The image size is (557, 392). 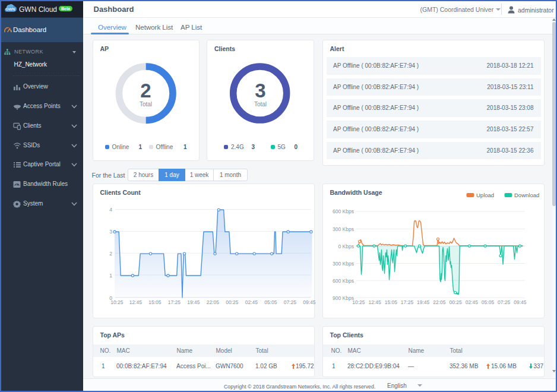 What do you see at coordinates (110, 254) in the screenshot?
I see `svg-text: 2` at bounding box center [110, 254].